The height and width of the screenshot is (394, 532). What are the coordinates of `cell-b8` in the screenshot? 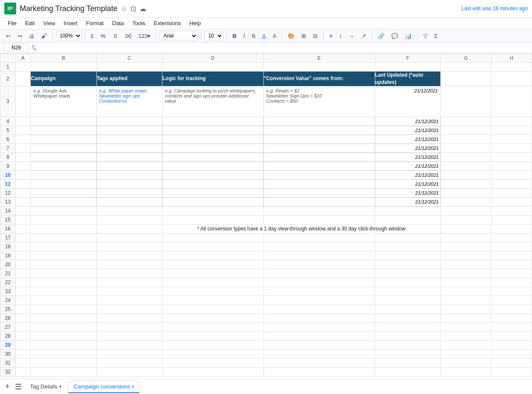 It's located at (64, 157).